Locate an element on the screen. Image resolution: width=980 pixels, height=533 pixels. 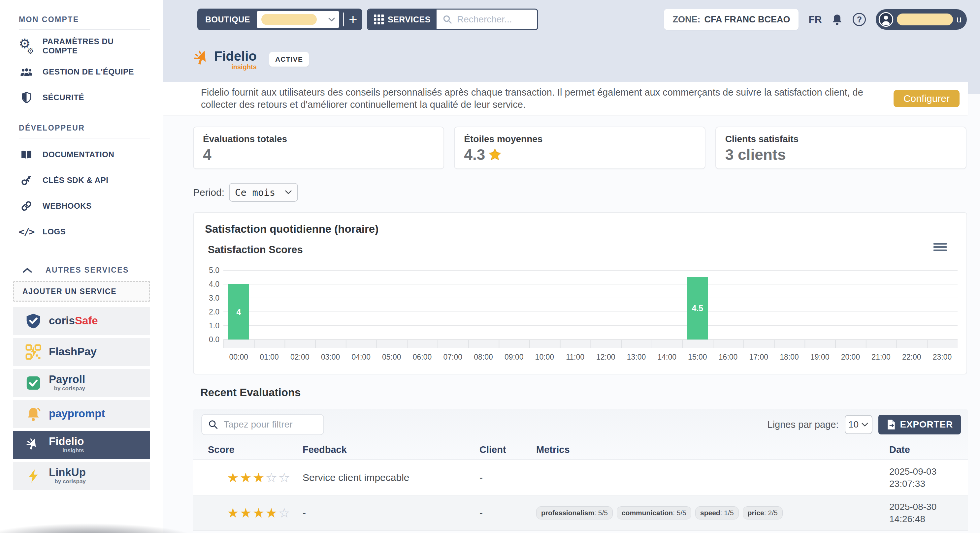
sidebar-service-payprompt: payprompt is located at coordinates (82, 414).